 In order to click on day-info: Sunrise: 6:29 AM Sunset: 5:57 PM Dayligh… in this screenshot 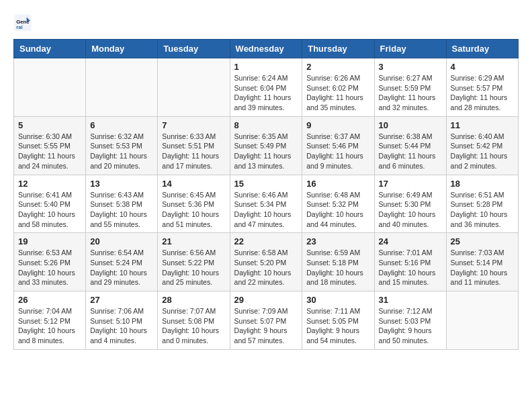, I will do `click(482, 93)`.